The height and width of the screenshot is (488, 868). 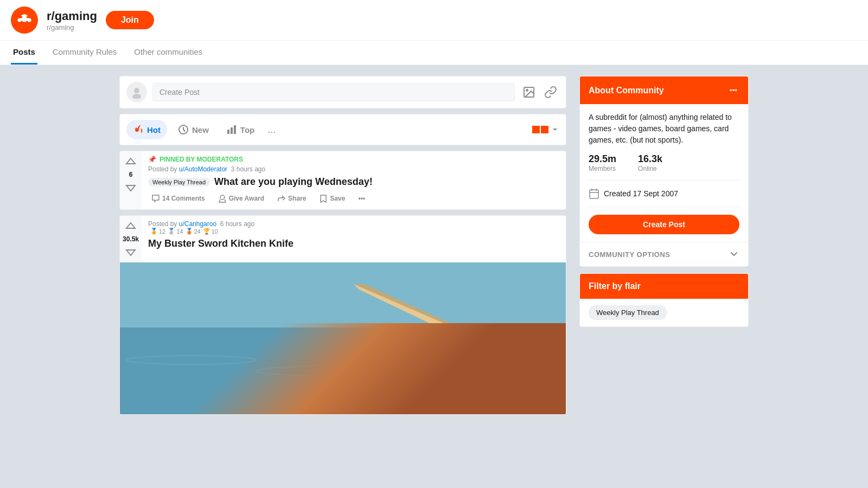 What do you see at coordinates (354, 239) in the screenshot?
I see `buster-sword-post-content: Posted by u/Canhgaroo 6 hours ago 🏅 12 🥈…` at bounding box center [354, 239].